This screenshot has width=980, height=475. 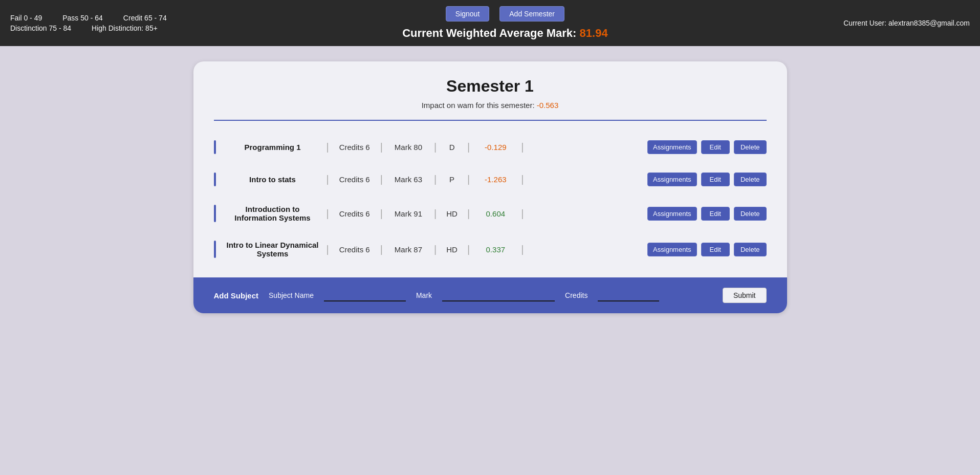 What do you see at coordinates (478, 105) in the screenshot?
I see `semester-impact-label: Impact on wam for this semester:` at bounding box center [478, 105].